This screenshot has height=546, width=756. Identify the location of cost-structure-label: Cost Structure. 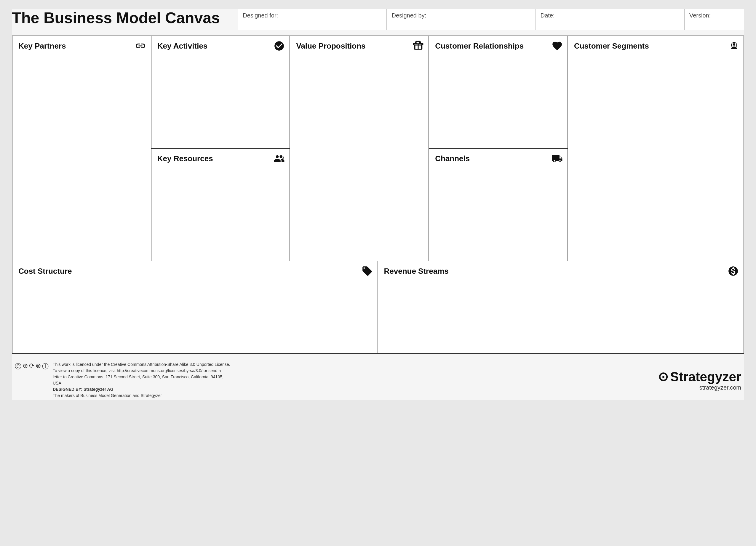
(195, 271).